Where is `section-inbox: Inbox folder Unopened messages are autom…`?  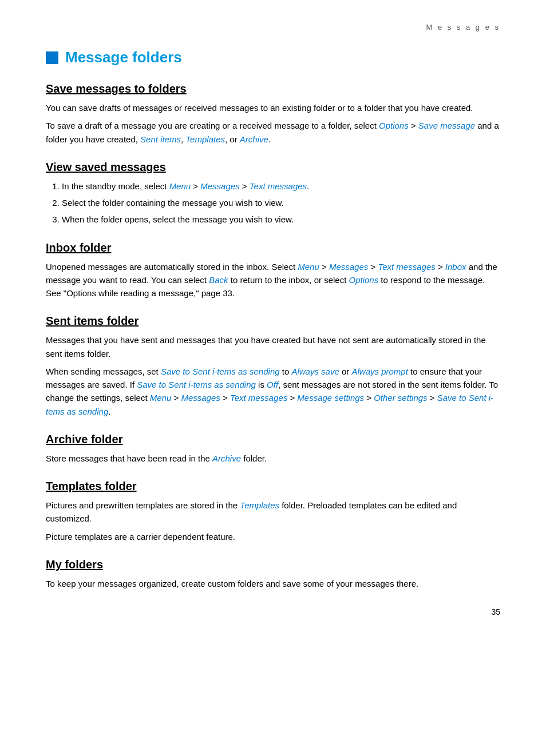 section-inbox: Inbox folder Unopened messages are autom… is located at coordinates (273, 271).